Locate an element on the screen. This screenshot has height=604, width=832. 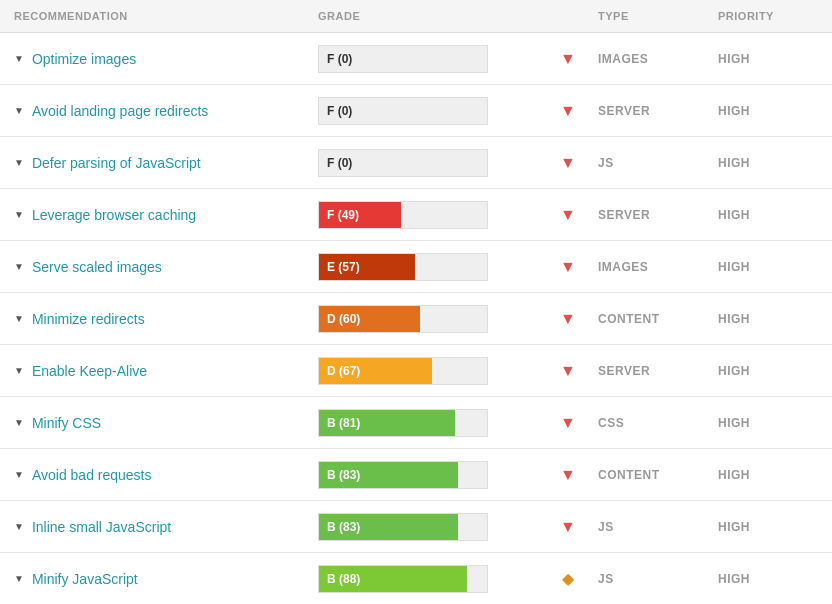
grade-cell: D (60) is located at coordinates (428, 319).